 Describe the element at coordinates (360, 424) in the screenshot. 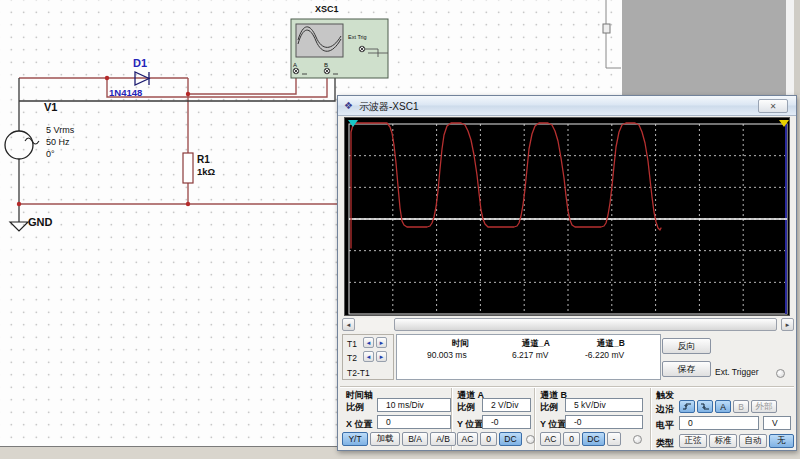

I see `timebase-xpos-label: X 位置` at that location.